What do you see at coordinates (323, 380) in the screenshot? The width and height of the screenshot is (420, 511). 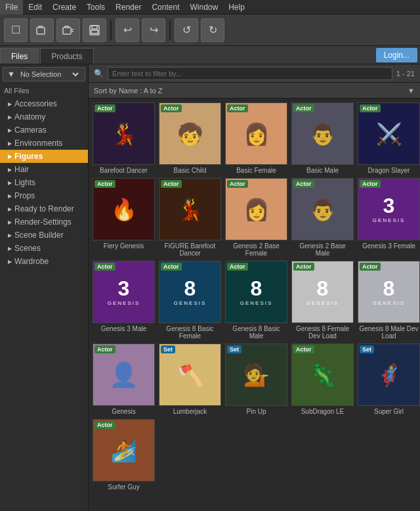 I see `grid-item: 🦎 Actor SubDragon LE` at bounding box center [323, 380].